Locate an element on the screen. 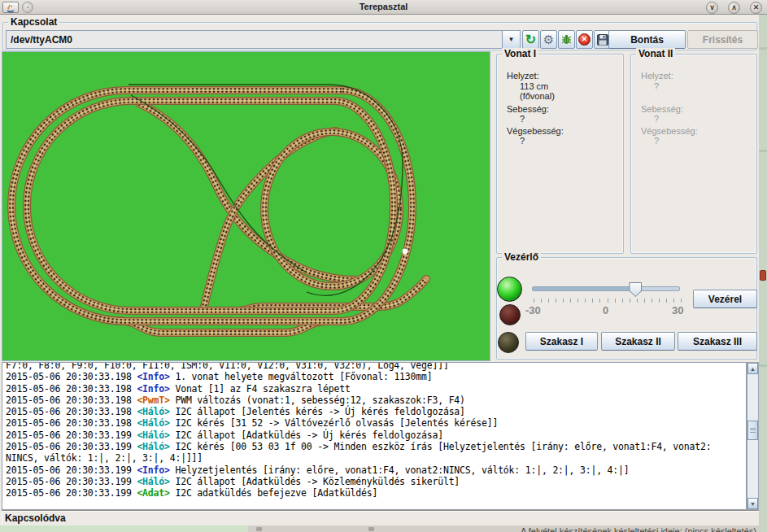 This screenshot has height=532, width=767. log-line: 2015-05-06 20:30:33.199 <Info> Helyzetje… is located at coordinates (376, 470).